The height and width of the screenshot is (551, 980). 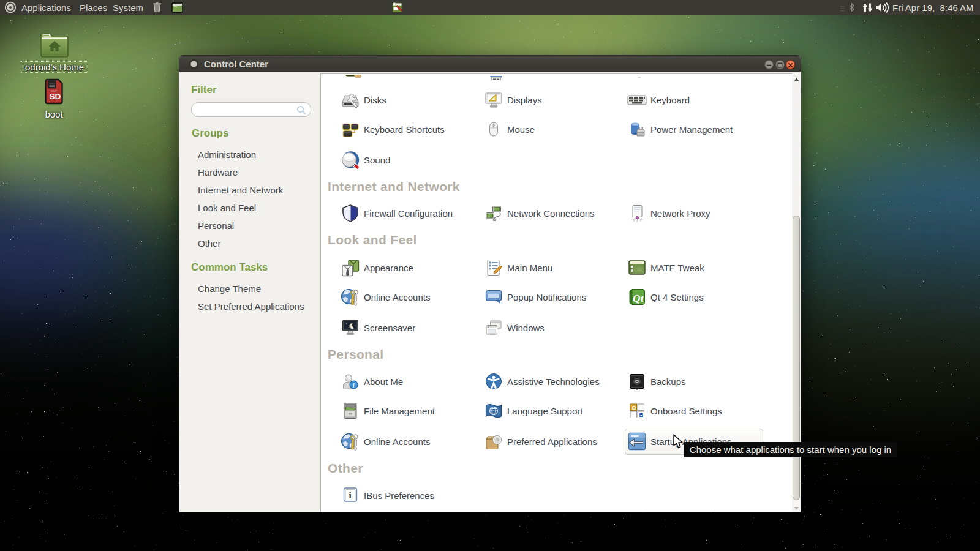 I want to click on svg-text: B, so click(x=642, y=415).